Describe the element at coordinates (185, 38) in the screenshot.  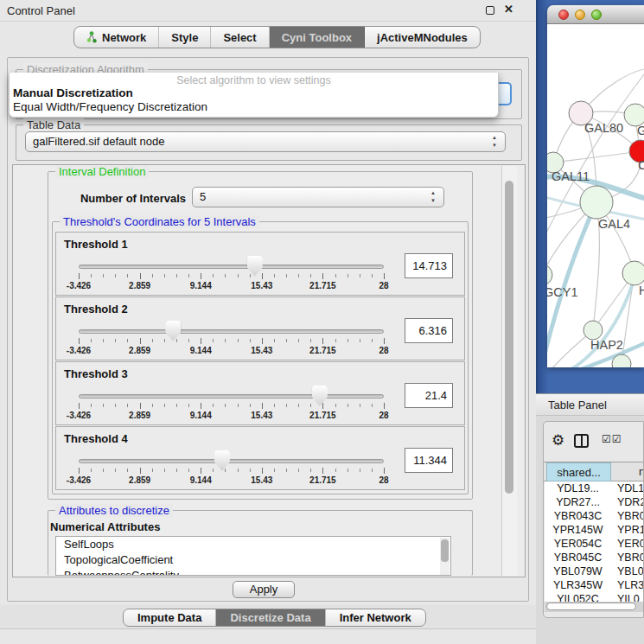
I see `tab-label: Style` at that location.